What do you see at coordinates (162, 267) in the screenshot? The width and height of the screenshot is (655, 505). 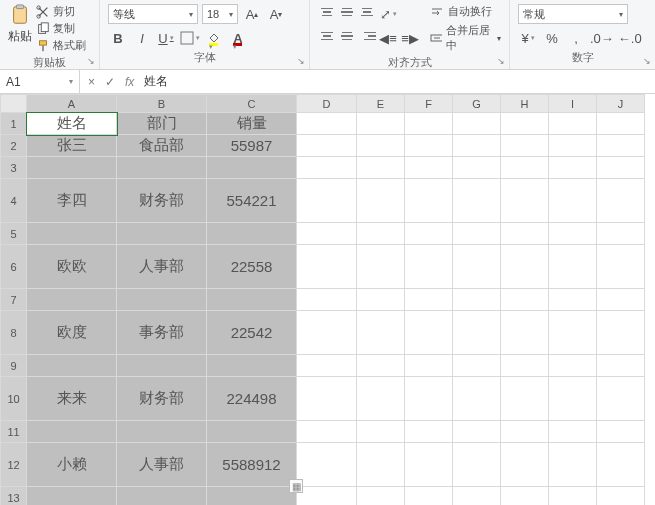 I see `cell-B6: 人事部` at bounding box center [162, 267].